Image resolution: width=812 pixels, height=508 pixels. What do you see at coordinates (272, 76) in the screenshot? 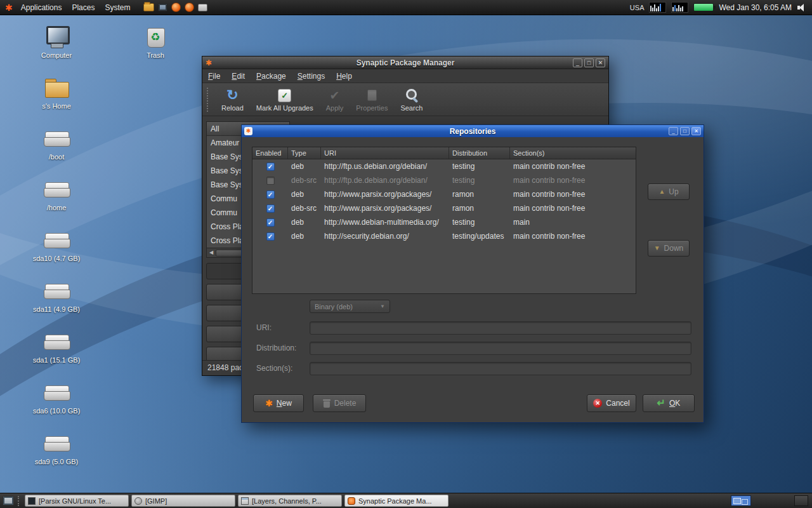
I see `menu-package: Package` at bounding box center [272, 76].